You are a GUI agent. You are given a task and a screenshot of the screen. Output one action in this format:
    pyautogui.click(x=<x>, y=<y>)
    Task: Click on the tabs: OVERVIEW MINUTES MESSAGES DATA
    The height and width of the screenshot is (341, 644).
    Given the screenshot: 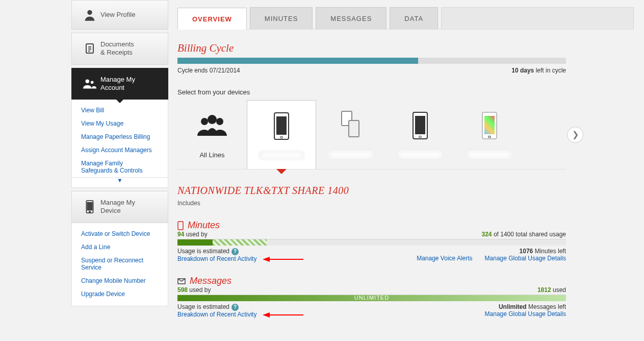 What is the action you would take?
    pyautogui.click(x=406, y=18)
    